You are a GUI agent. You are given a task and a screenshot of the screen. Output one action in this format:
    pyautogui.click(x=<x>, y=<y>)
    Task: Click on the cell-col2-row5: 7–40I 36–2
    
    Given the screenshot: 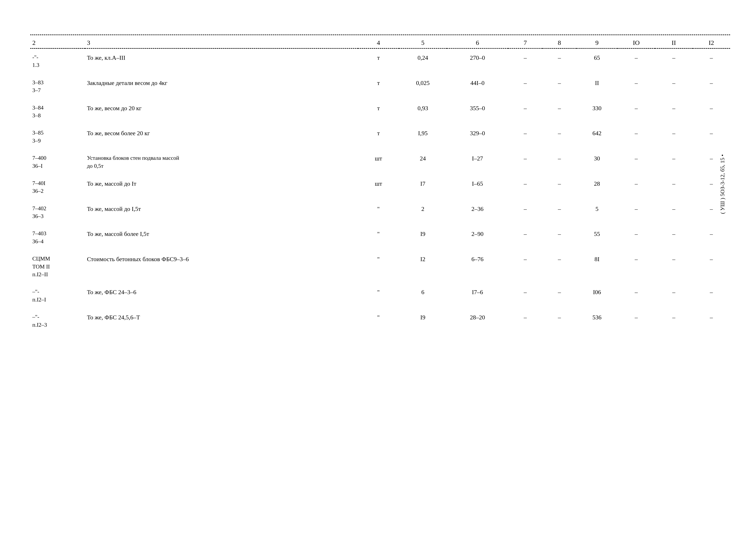 What is the action you would take?
    pyautogui.click(x=58, y=187)
    